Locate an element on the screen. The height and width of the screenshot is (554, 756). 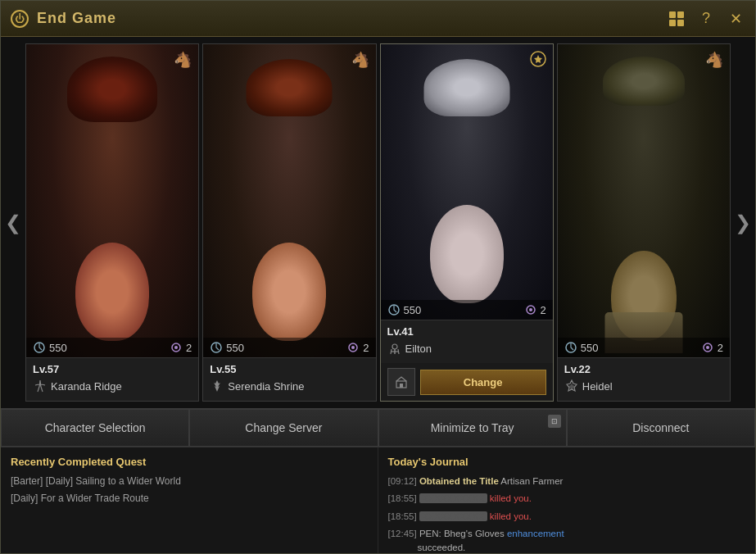
journal-text-1: Artisan Farmer is located at coordinates (532, 481).